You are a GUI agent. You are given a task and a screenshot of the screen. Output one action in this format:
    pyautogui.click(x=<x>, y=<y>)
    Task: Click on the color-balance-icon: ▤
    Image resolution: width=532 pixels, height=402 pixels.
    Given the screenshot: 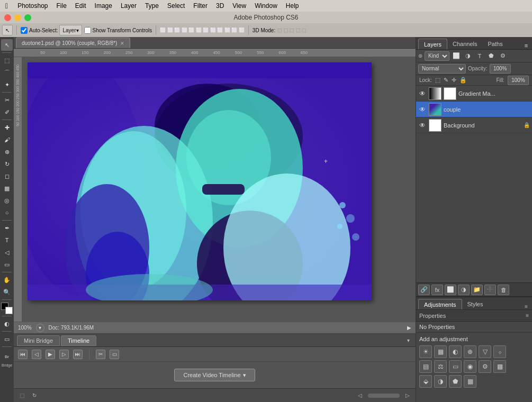 What is the action you would take?
    pyautogui.click(x=426, y=367)
    